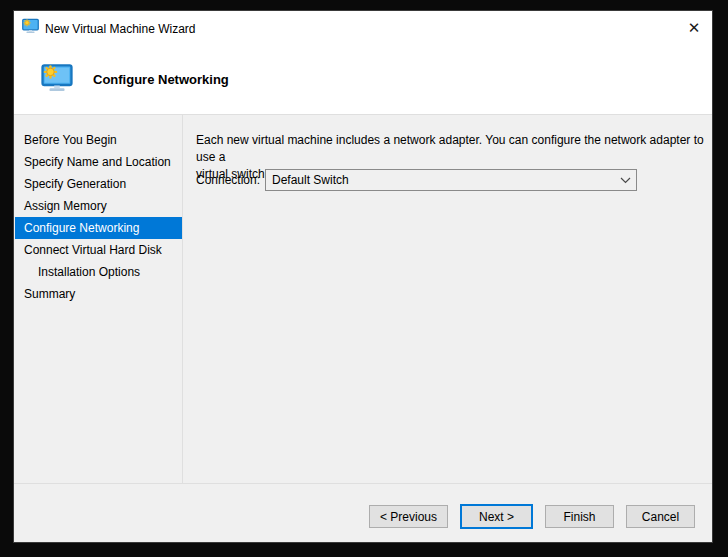 The height and width of the screenshot is (557, 728). Describe the element at coordinates (161, 80) in the screenshot. I see `page-title: Configure Networking` at that location.